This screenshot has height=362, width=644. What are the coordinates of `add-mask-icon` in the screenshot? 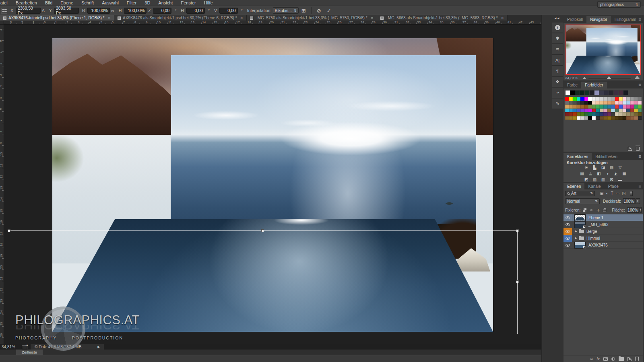 It's located at (605, 359).